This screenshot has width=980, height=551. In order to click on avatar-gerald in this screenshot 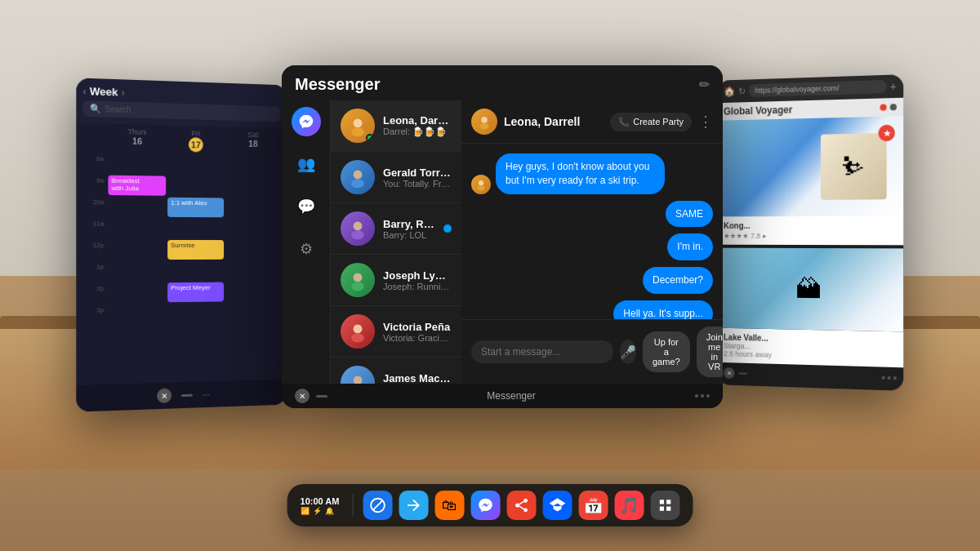, I will do `click(358, 177)`.